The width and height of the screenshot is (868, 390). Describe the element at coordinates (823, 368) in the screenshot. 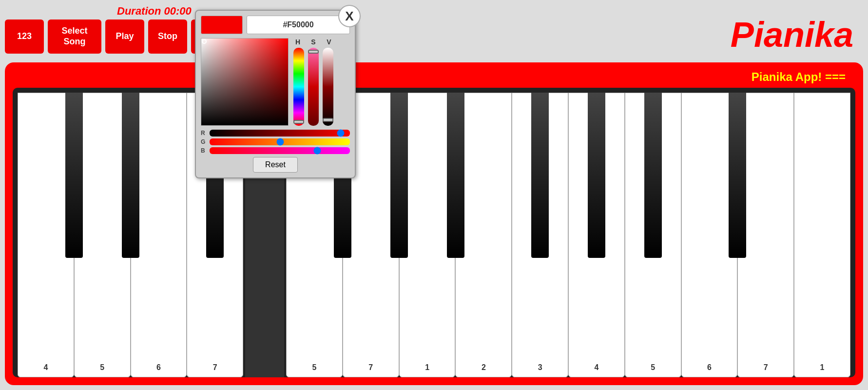

I see `key-label-1b: 1` at that location.